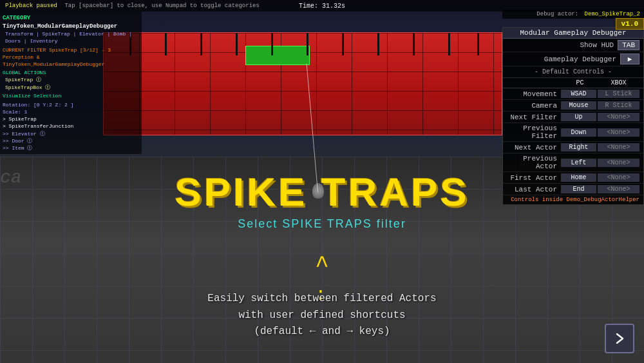 The width and height of the screenshot is (644, 363). What do you see at coordinates (573, 117) in the screenshot?
I see `control-row: Next FilterUp<None>` at bounding box center [573, 117].